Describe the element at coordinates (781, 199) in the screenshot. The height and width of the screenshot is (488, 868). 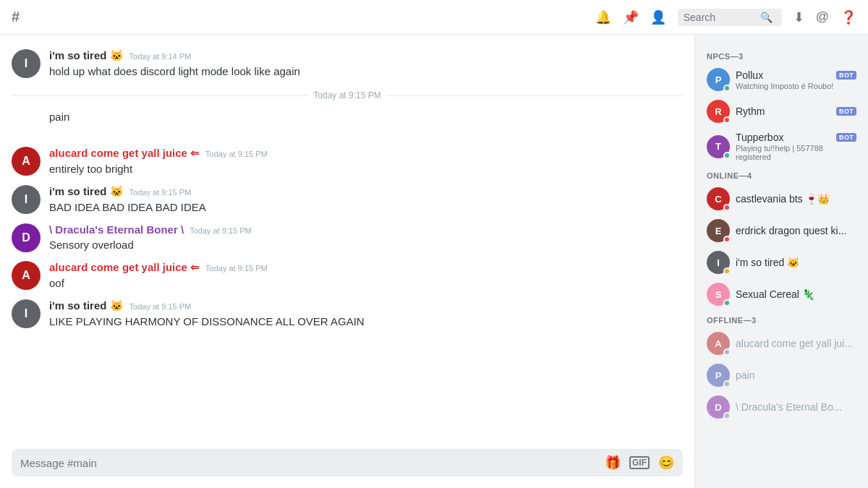
I see `member-item: C castlevania bts 🍷👑` at that location.